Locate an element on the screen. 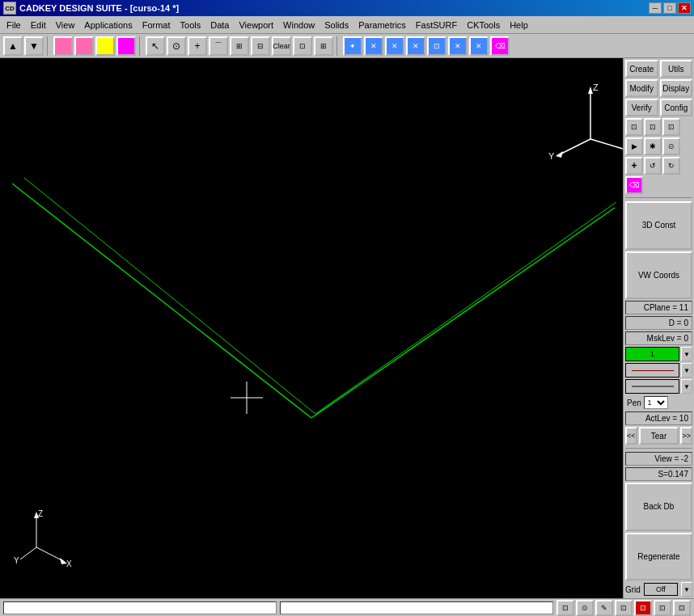  rp-icon-btn-6: ⊙ is located at coordinates (671, 146).